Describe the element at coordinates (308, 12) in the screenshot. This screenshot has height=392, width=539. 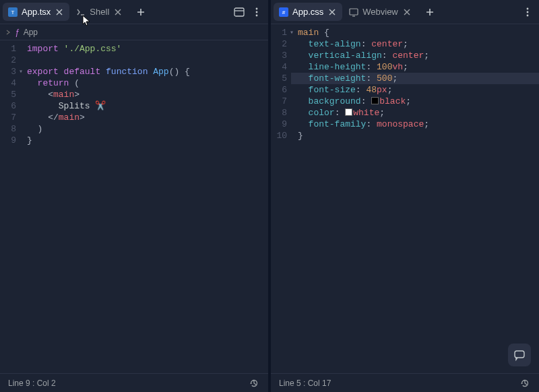
I see `tab-label: App.css` at that location.